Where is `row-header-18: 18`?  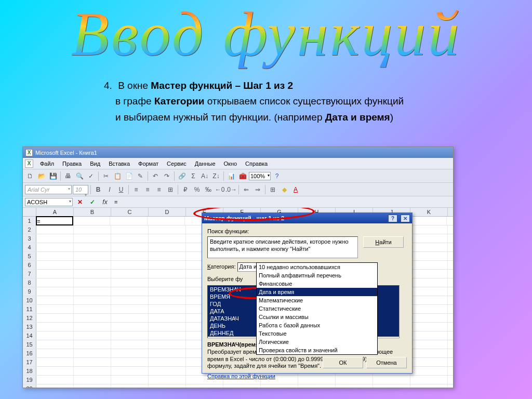 row-header-18: 18 is located at coordinates (30, 371).